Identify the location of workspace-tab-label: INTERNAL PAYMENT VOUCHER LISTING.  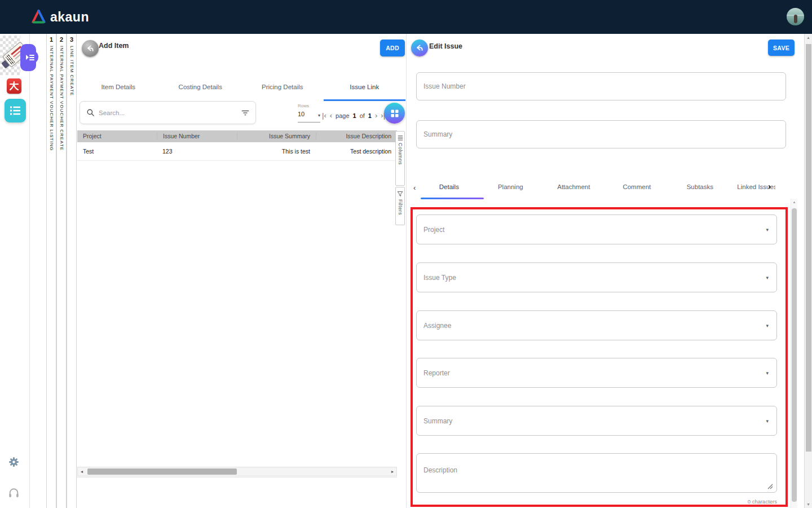
(52, 98).